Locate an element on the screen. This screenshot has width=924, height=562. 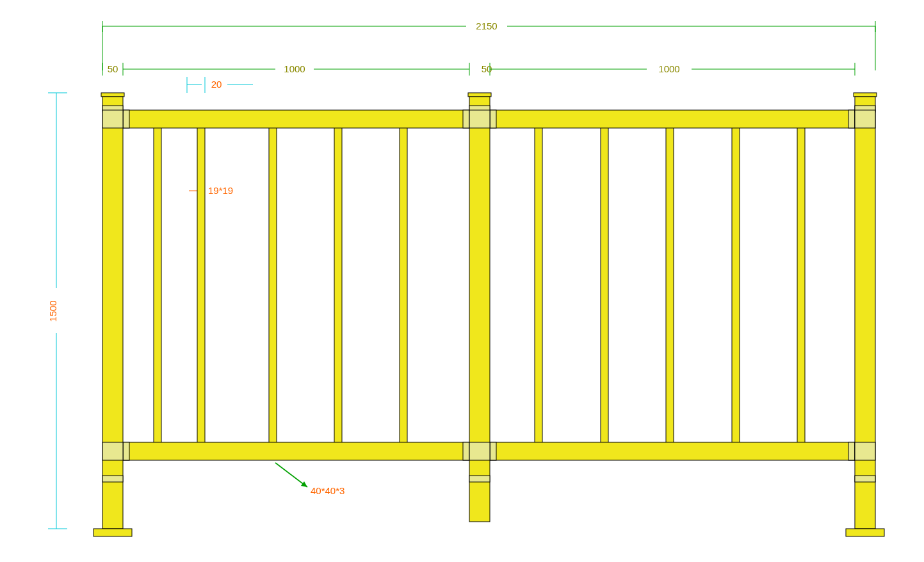
callout-picket-section-label: 19*19 is located at coordinates (220, 191).